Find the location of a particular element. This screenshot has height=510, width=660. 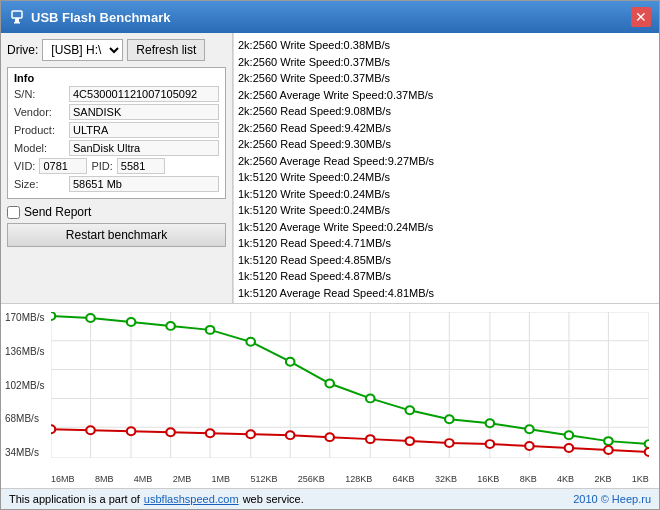

titlebar-title: USB Flash Benchmark is located at coordinates (90, 17).